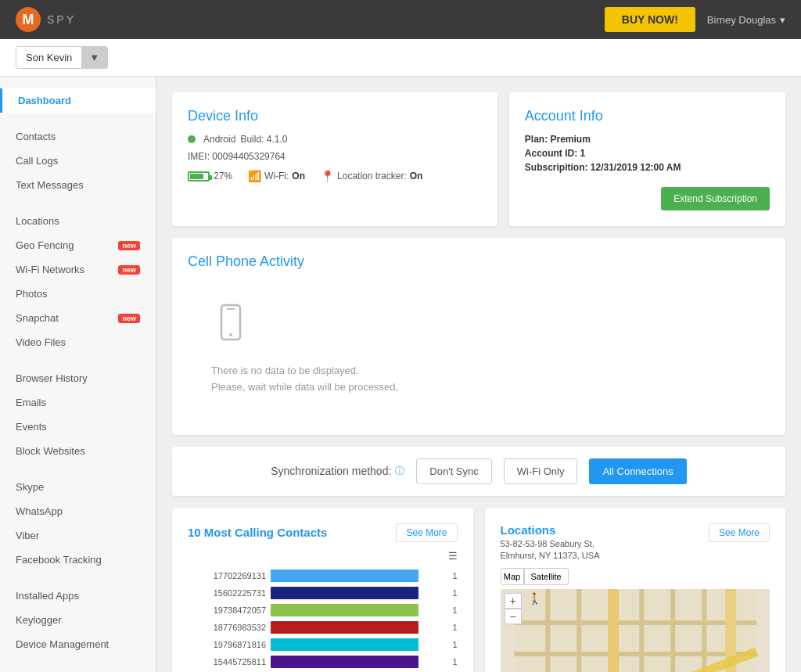 The height and width of the screenshot is (672, 801). Describe the element at coordinates (94, 58) in the screenshot. I see `device-dropdown-arrow: ▼` at that location.